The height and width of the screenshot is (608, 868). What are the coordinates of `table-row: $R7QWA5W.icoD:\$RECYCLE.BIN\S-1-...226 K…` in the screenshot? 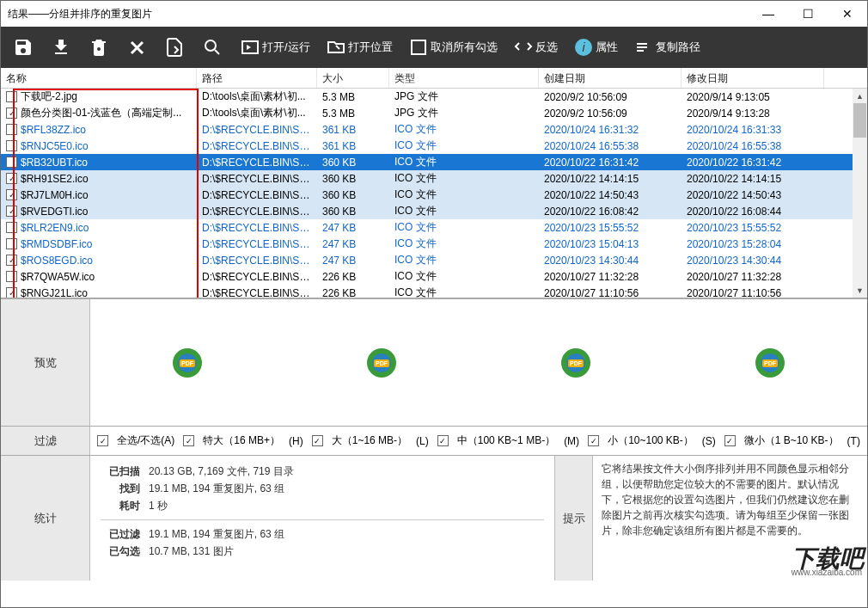 It's located at (434, 277).